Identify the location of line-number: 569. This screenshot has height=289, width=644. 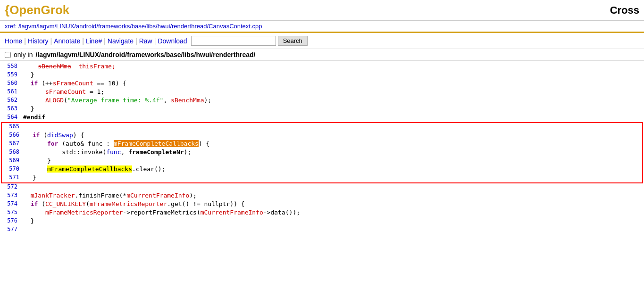
(12, 160).